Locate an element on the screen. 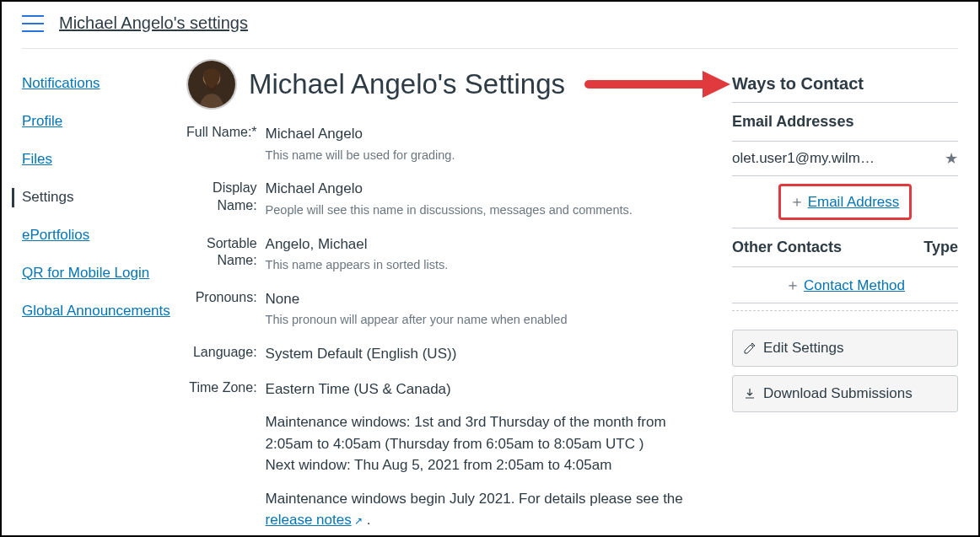 Image resolution: width=980 pixels, height=537 pixels. pencil-icon is located at coordinates (750, 348).